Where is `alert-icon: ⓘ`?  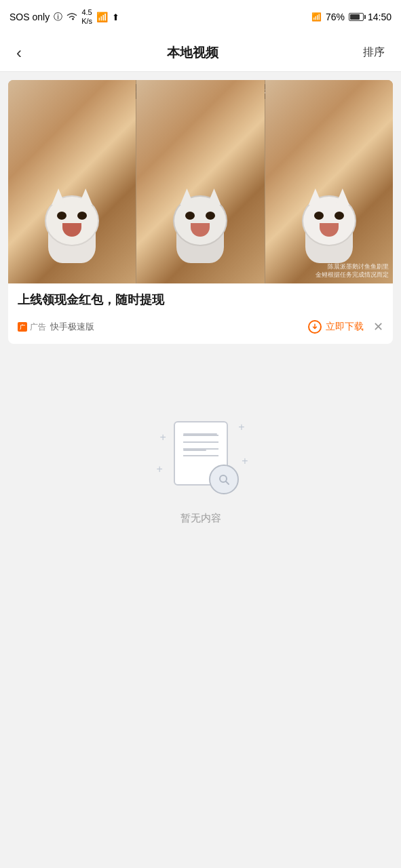 alert-icon: ⓘ is located at coordinates (58, 17).